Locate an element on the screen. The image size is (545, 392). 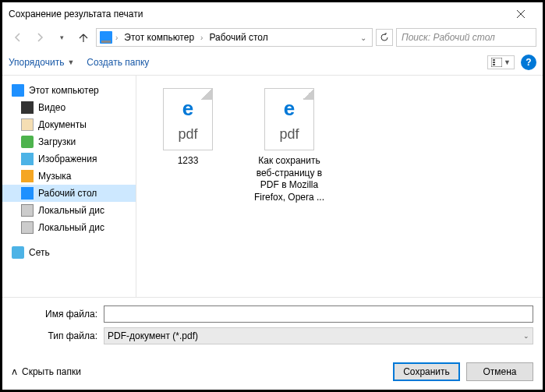
close-icon is located at coordinates (521, 14).